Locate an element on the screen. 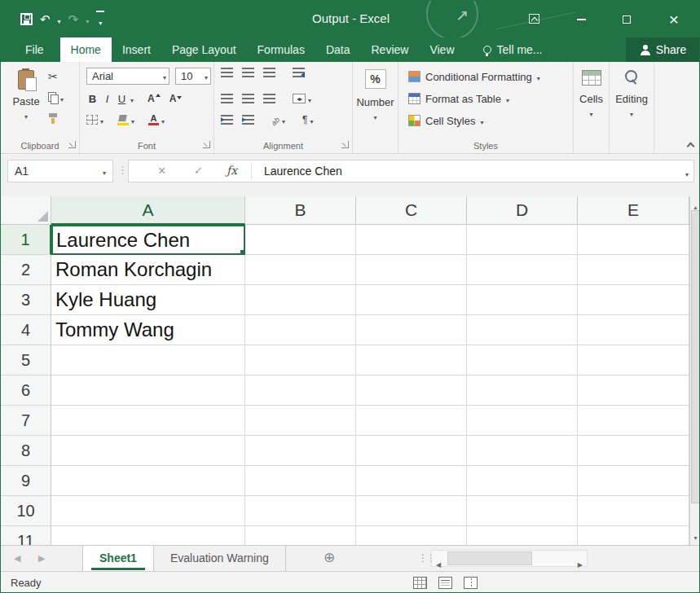 The width and height of the screenshot is (700, 593). view-page-break-button is located at coordinates (471, 583).